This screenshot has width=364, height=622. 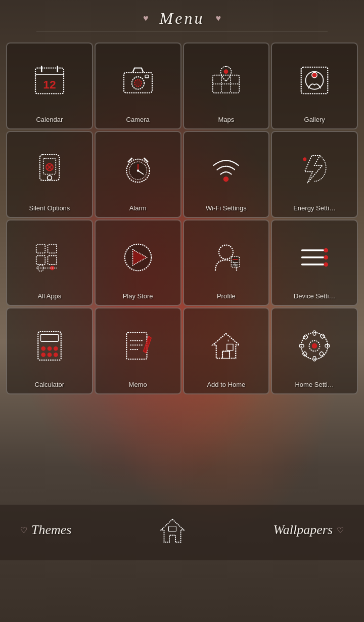 I want to click on alarm-label: Alarm, so click(x=138, y=208).